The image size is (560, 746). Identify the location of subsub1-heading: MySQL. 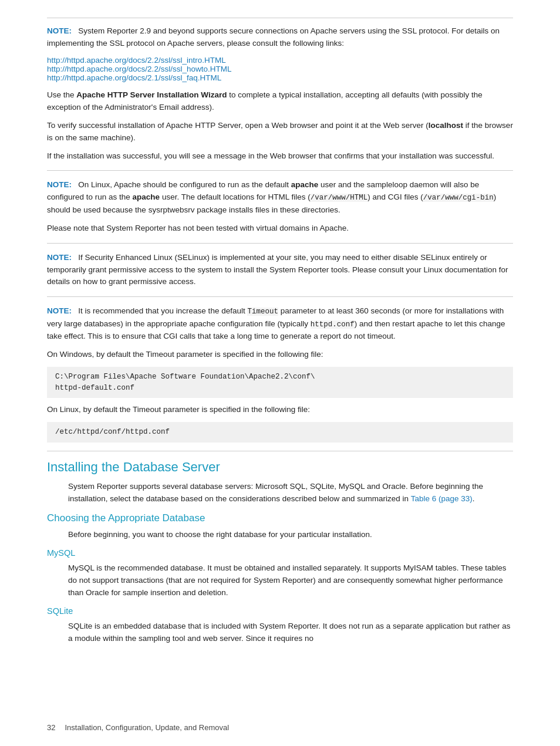
(280, 553).